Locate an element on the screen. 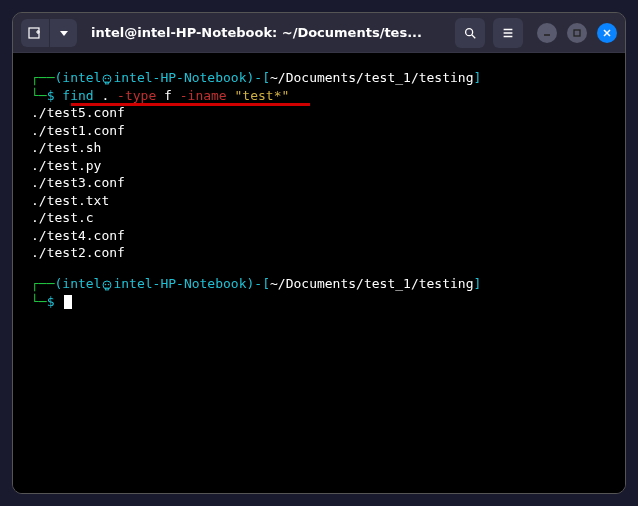 The height and width of the screenshot is (506, 638). output-line: ./test.sh is located at coordinates (319, 148).